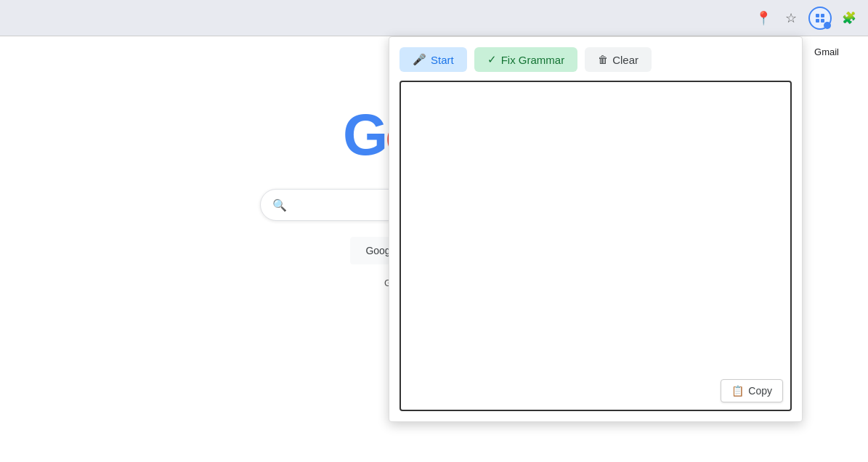 Image resolution: width=868 pixels, height=462 pixels. What do you see at coordinates (752, 391) in the screenshot?
I see `copy-button: 📋 Copy` at bounding box center [752, 391].